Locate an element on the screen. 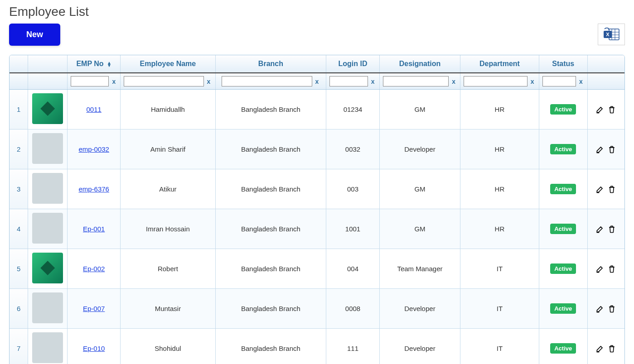 The image size is (634, 364). col-header-status: Status is located at coordinates (563, 64).